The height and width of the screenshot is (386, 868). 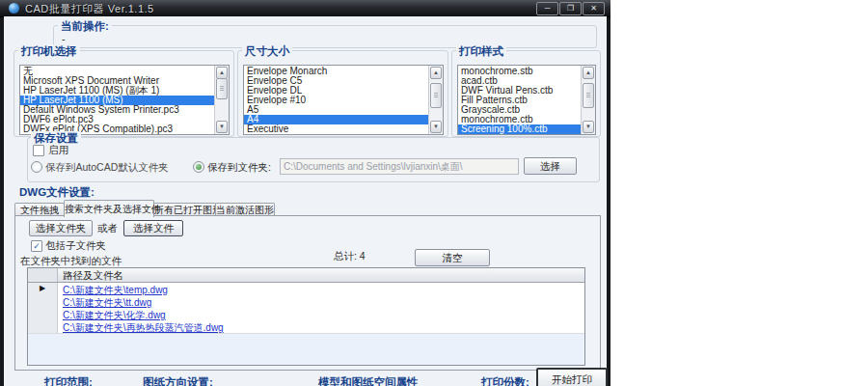 What do you see at coordinates (37, 167) in the screenshot?
I see `radio-save-autocad` at bounding box center [37, 167].